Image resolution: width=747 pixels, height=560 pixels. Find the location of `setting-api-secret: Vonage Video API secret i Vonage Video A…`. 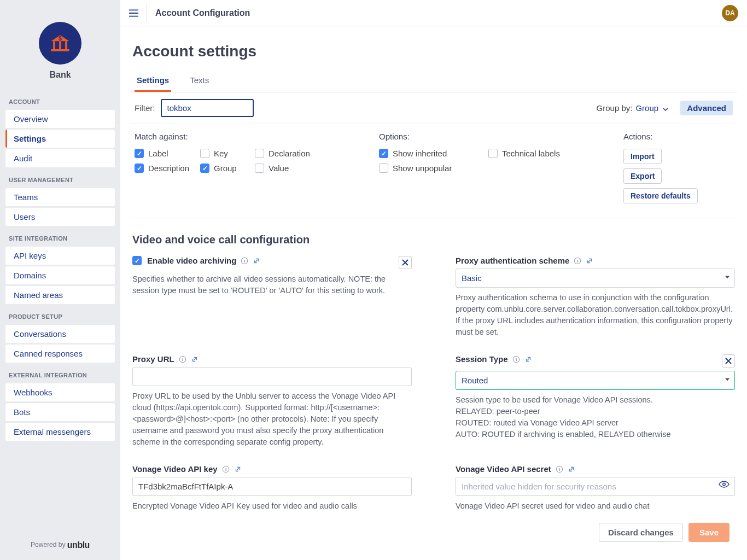

setting-api-secret: Vonage Video API secret i Vonage Video A… is located at coordinates (595, 488).